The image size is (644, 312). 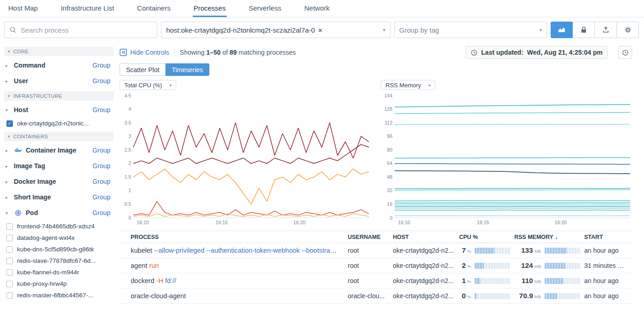 I want to click on group-by-link-container-image: Group, so click(x=101, y=150).